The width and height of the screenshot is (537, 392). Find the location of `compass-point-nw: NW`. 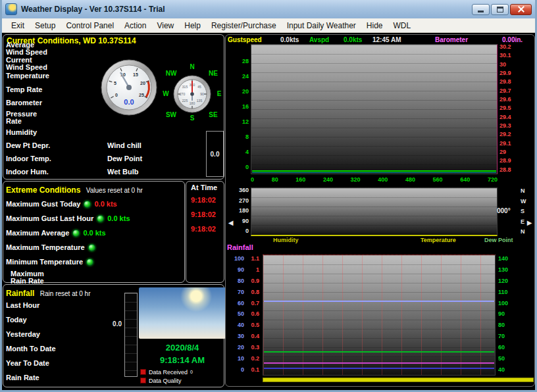

compass-point-nw: NW is located at coordinates (171, 74).